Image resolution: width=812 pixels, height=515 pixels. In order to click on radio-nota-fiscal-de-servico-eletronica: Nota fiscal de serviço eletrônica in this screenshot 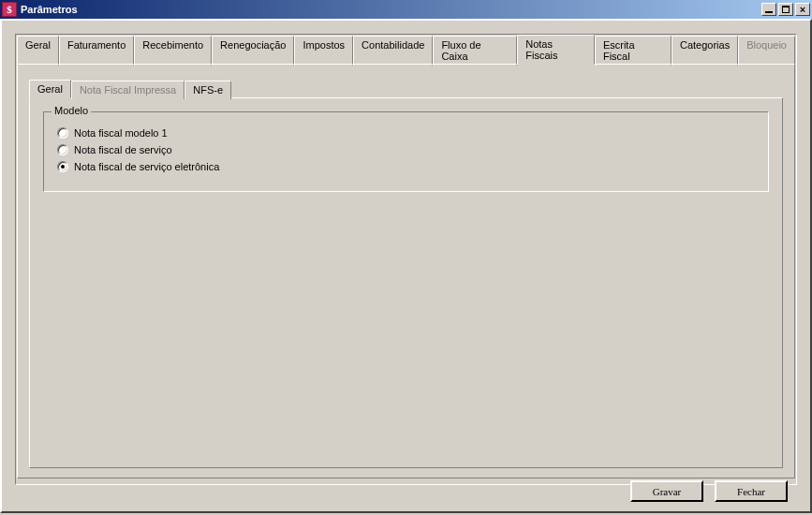, I will do `click(406, 167)`.